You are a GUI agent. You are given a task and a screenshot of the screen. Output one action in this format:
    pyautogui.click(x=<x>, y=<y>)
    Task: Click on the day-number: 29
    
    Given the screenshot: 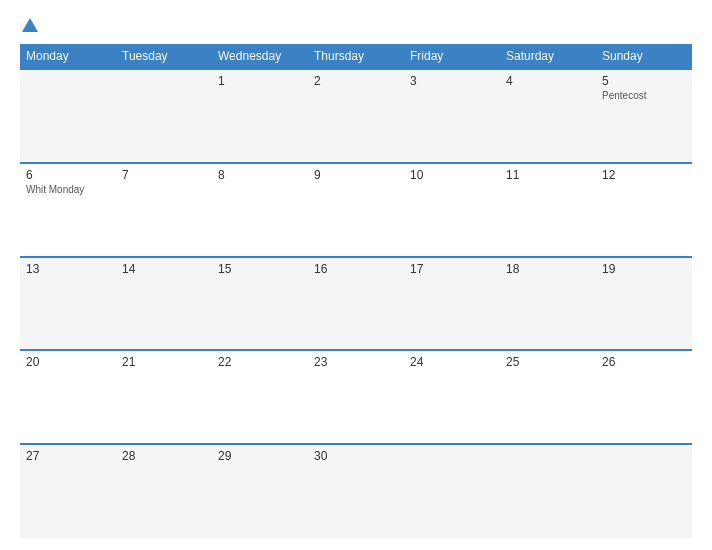 What is the action you would take?
    pyautogui.click(x=260, y=456)
    